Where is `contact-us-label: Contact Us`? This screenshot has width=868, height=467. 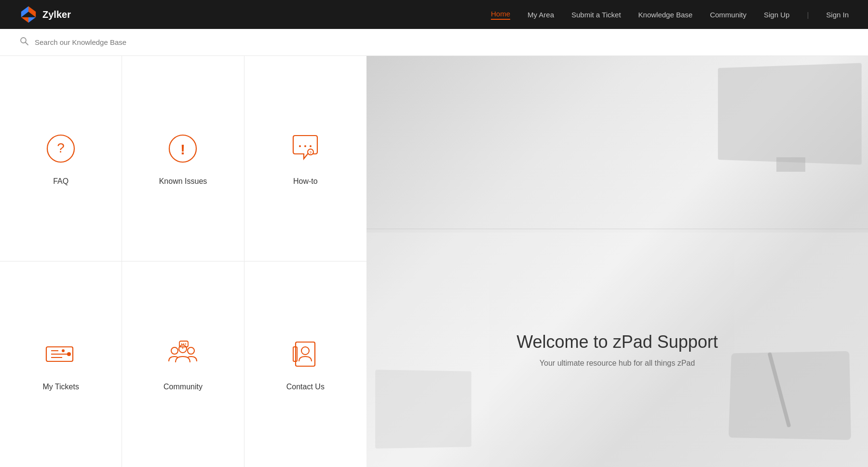
contact-us-label: Contact Us is located at coordinates (306, 387).